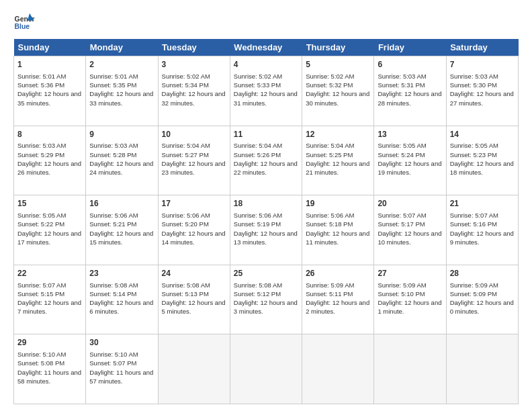 Image resolution: width=532 pixels, height=411 pixels. I want to click on cell-info: Sunset: 5:33 PM, so click(266, 85).